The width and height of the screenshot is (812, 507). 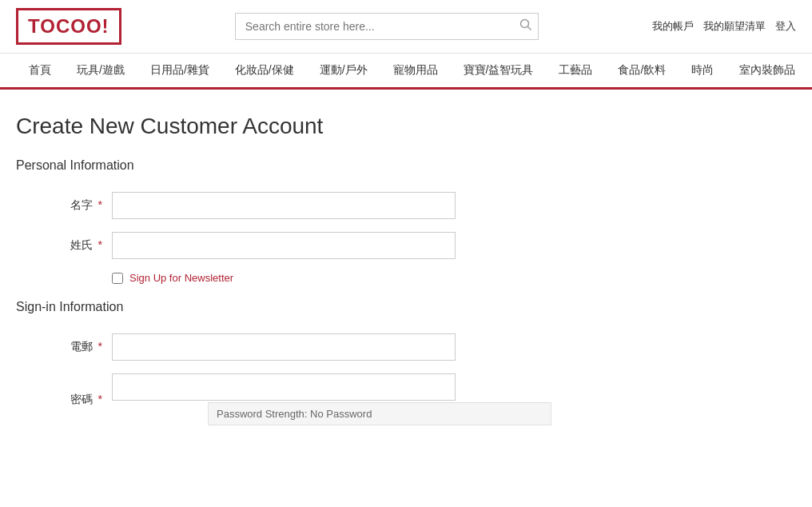 What do you see at coordinates (40, 70) in the screenshot?
I see `nav-link-home: 首頁` at bounding box center [40, 70].